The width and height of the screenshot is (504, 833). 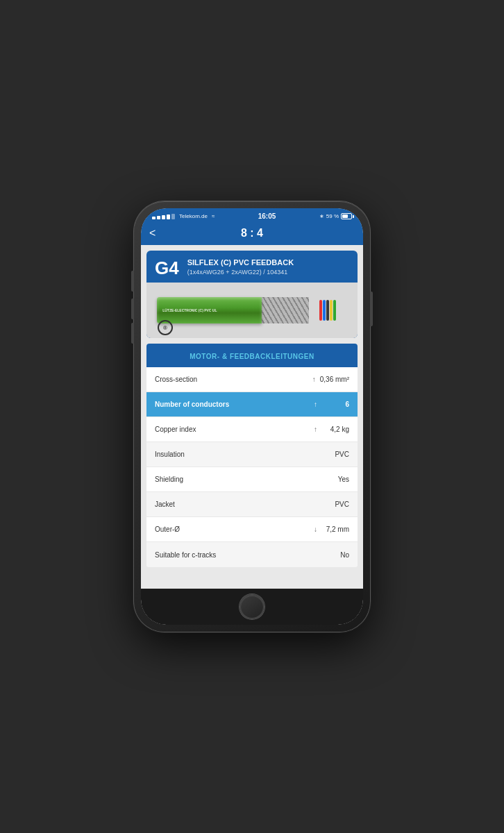 What do you see at coordinates (252, 467) in the screenshot?
I see `specs-list: Cross-section↑0,36 mm²Number of conducto…` at bounding box center [252, 467].